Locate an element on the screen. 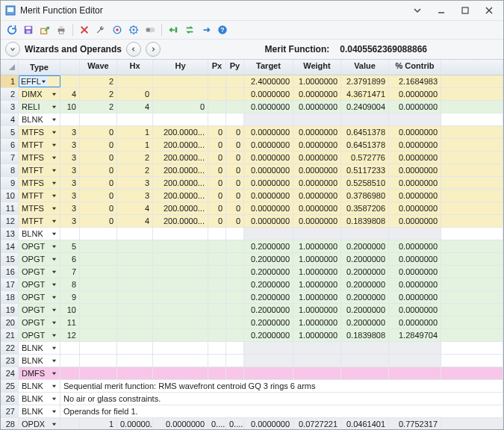  close-button is located at coordinates (489, 10).